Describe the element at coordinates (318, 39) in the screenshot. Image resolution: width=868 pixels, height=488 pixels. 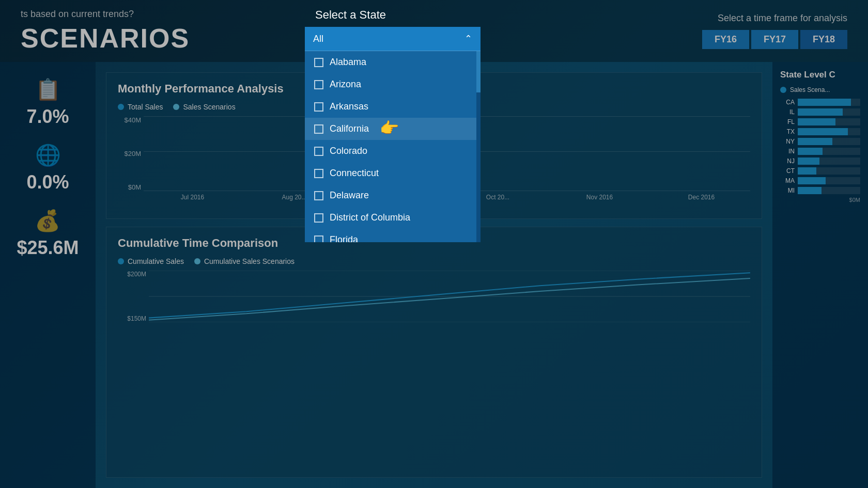
I see `select-header-text: All` at that location.